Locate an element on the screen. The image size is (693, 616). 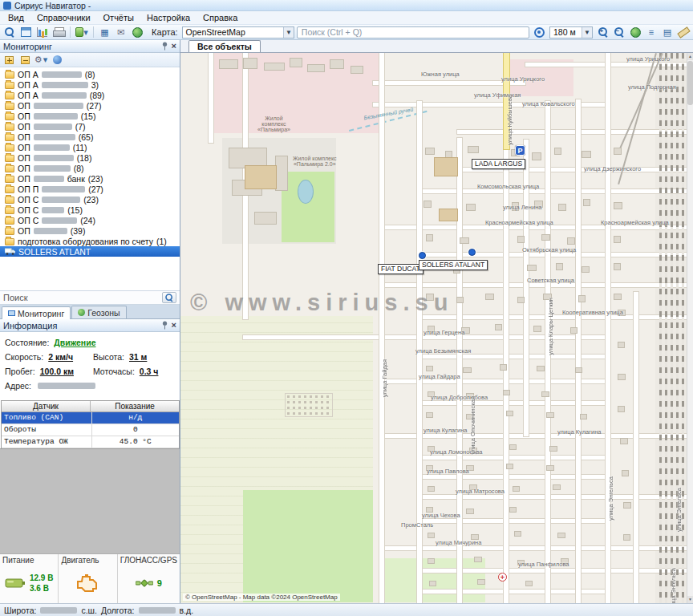
locate-button is located at coordinates (539, 32).